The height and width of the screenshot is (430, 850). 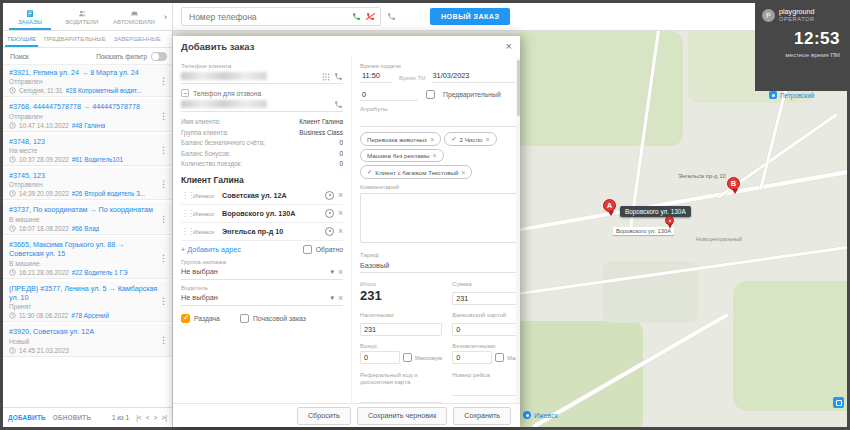 What do you see at coordinates (84, 332) in the screenshot?
I see `order-title: #3920, Советская ул. 12А` at bounding box center [84, 332].